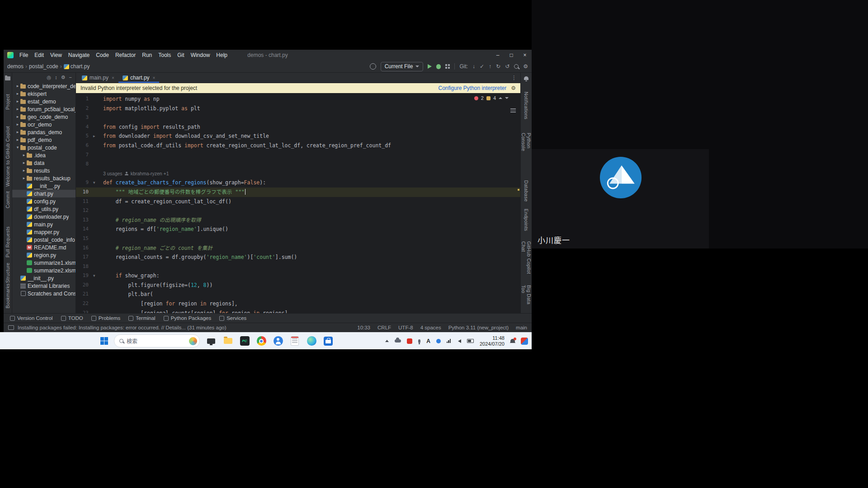 The image size is (868, 488). Describe the element at coordinates (8, 156) in the screenshot. I see `stripe-welcome-to-github-copilot: Welcome to GitHub Copilot` at that location.